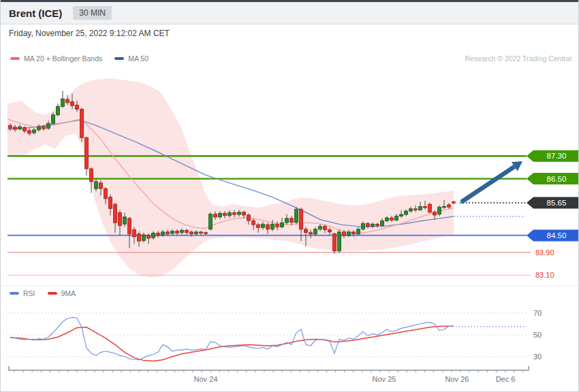  I want to click on ma20-bollinger-swatch, so click(15, 59).